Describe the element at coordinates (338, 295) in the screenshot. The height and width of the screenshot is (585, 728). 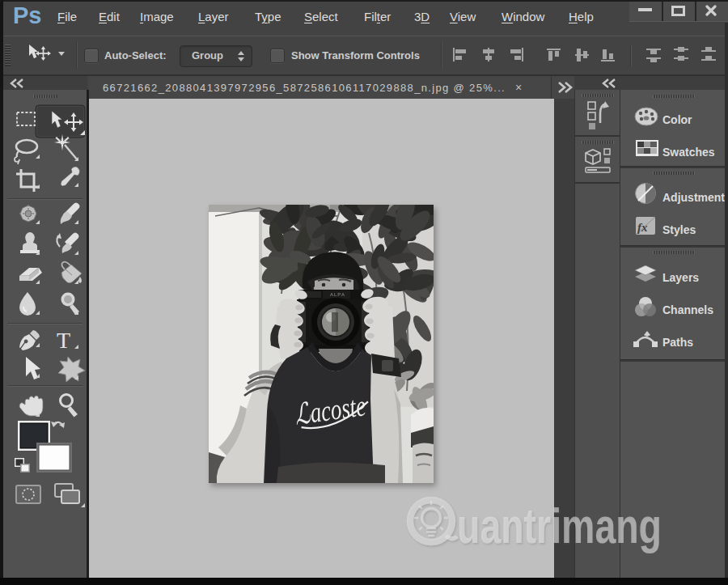
I see `svg-text: ALPA` at that location.